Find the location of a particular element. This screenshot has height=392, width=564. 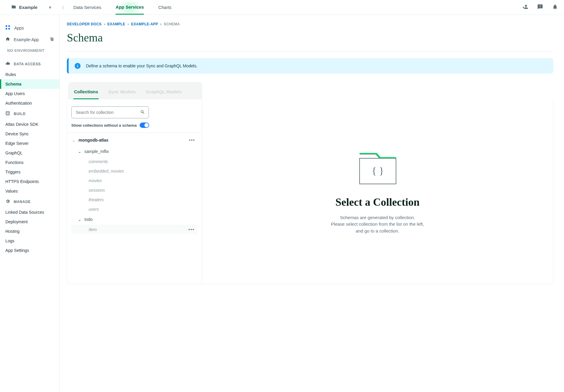

collections-panel: Show collections without a schema ⌄ mong… is located at coordinates (135, 191).